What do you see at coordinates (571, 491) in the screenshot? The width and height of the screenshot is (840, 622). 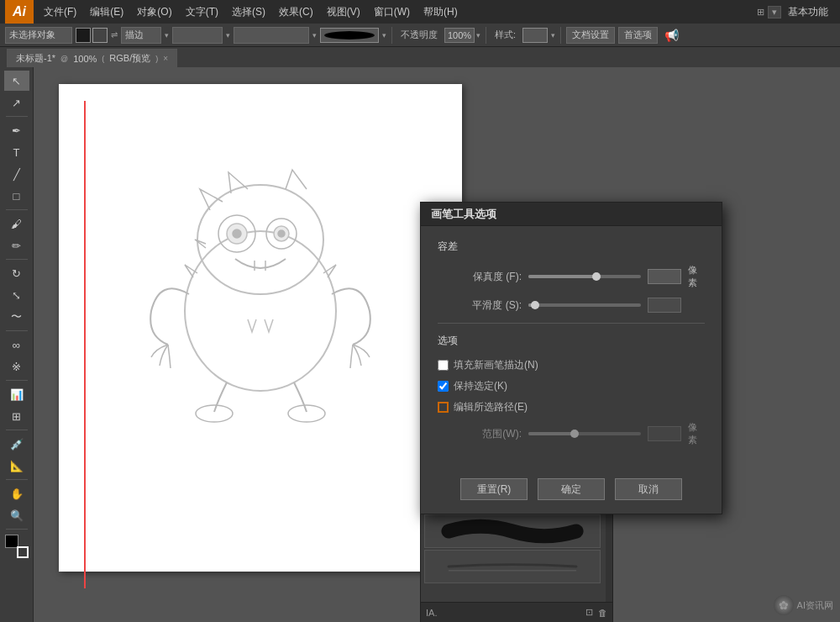 I see `dialog-footer: 重置(R) 确定 取消` at bounding box center [571, 491].